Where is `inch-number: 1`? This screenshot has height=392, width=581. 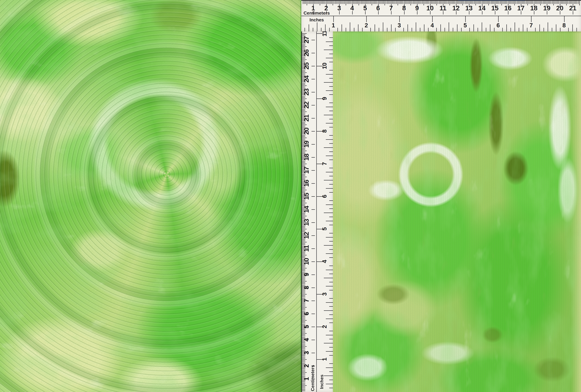 inch-number: 1 is located at coordinates (324, 359).